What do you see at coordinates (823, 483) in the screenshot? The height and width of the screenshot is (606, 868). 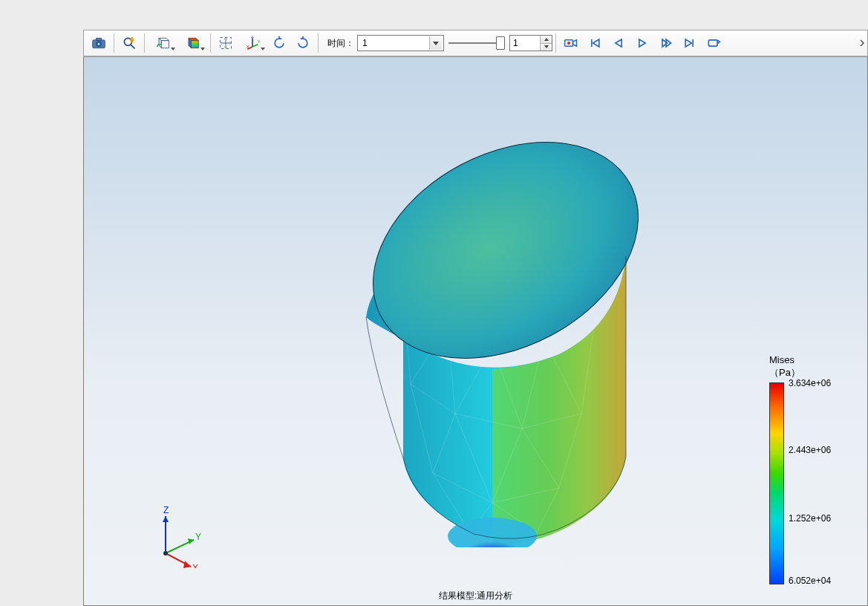 I see `legend-ticks: 3.634e+06 2.443e+06 1.252e+06 6.052e+04` at bounding box center [823, 483].